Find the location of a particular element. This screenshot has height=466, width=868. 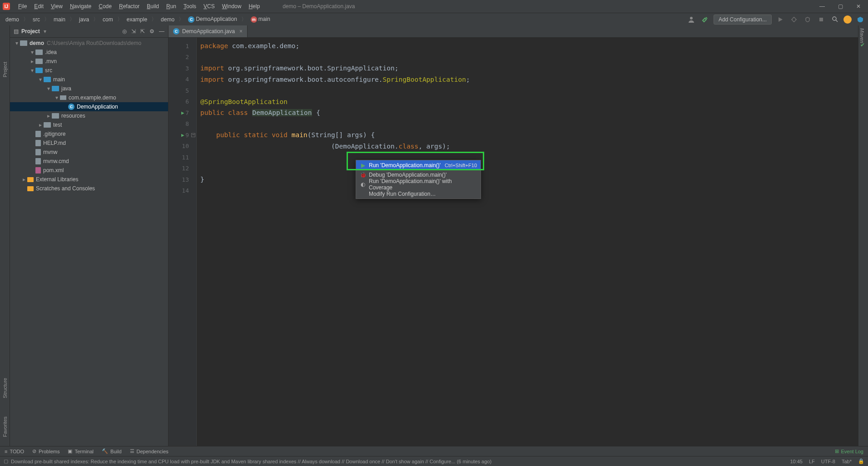

code-line: public class DemoApplication { is located at coordinates (527, 113).